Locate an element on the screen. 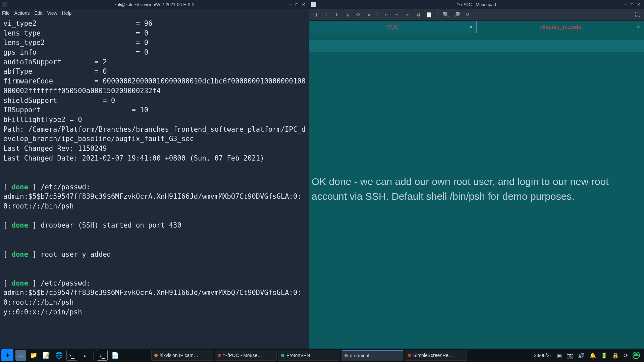  task-label: hikvision IP cam… is located at coordinates (179, 355).